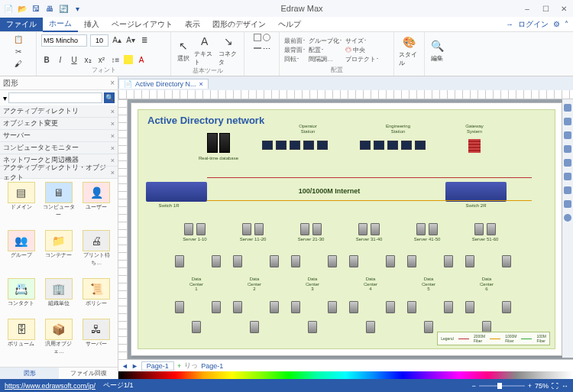 Image resolution: width=573 pixels, height=392 pixels. I want to click on group-button: グループ化･, so click(325, 41).